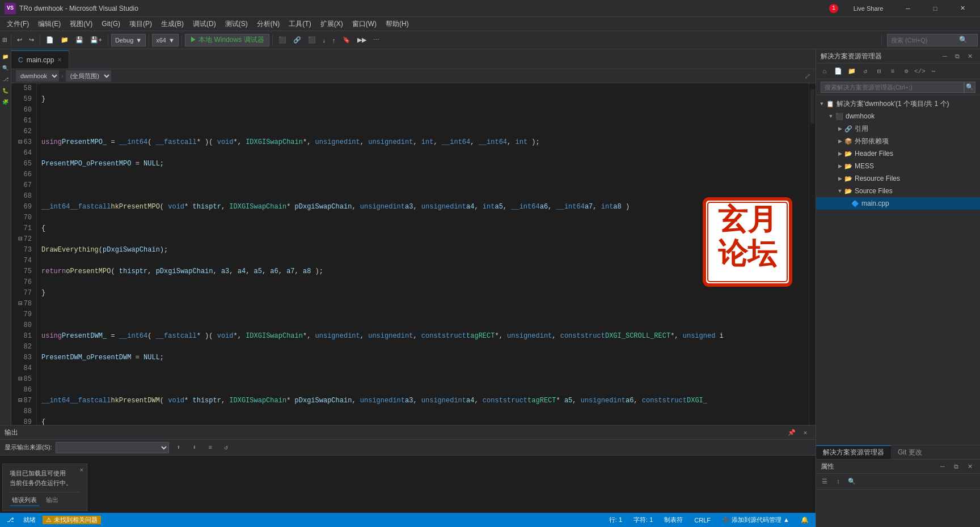 The width and height of the screenshot is (980, 527). What do you see at coordinates (65, 40) in the screenshot?
I see `tb-open: 📁` at bounding box center [65, 40].